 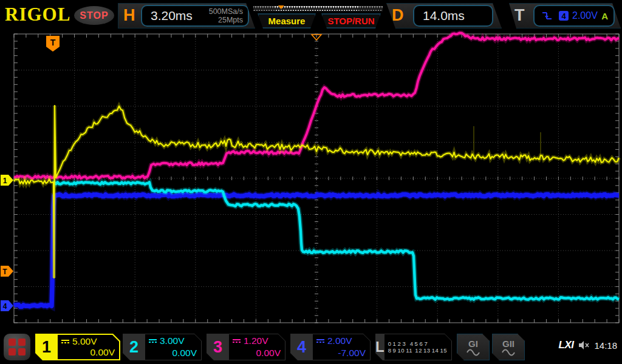 What do you see at coordinates (584, 345) in the screenshot?
I see `speaker-muted-icon` at bounding box center [584, 345].